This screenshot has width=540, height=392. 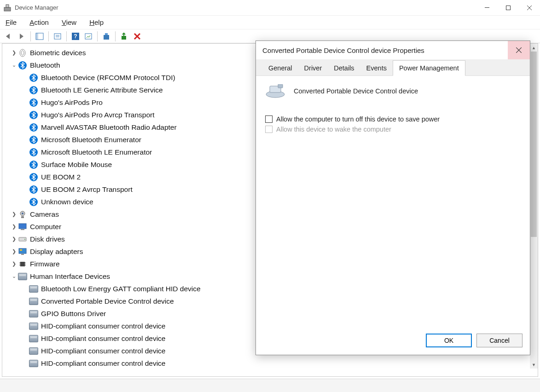 I want to click on tree-label: Converted Portable Device Control device, so click(x=108, y=301).